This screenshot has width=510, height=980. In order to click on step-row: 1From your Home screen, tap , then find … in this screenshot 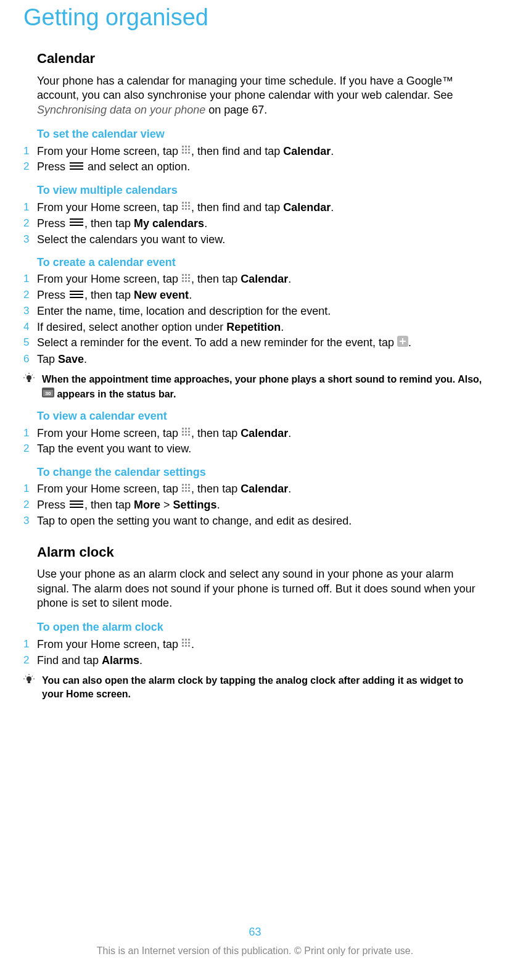, I will do `click(261, 208)`.